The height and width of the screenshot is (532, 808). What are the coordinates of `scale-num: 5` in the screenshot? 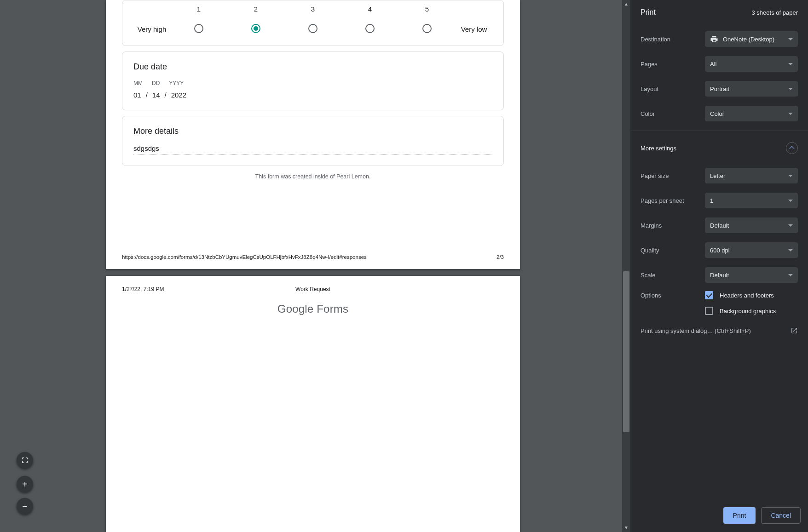 It's located at (427, 9).